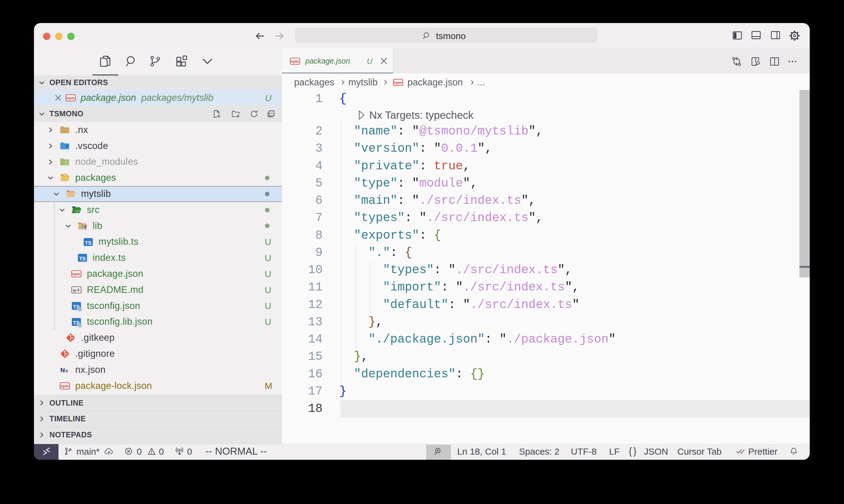 The height and width of the screenshot is (504, 844). What do you see at coordinates (67, 371) in the screenshot?
I see `svg-text: x` at bounding box center [67, 371].